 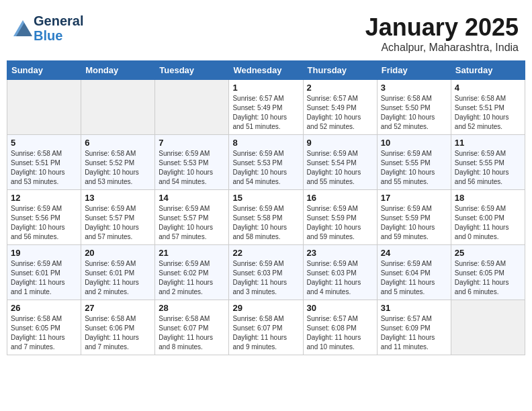 What do you see at coordinates (192, 197) in the screenshot?
I see `day-number: 14` at bounding box center [192, 197].